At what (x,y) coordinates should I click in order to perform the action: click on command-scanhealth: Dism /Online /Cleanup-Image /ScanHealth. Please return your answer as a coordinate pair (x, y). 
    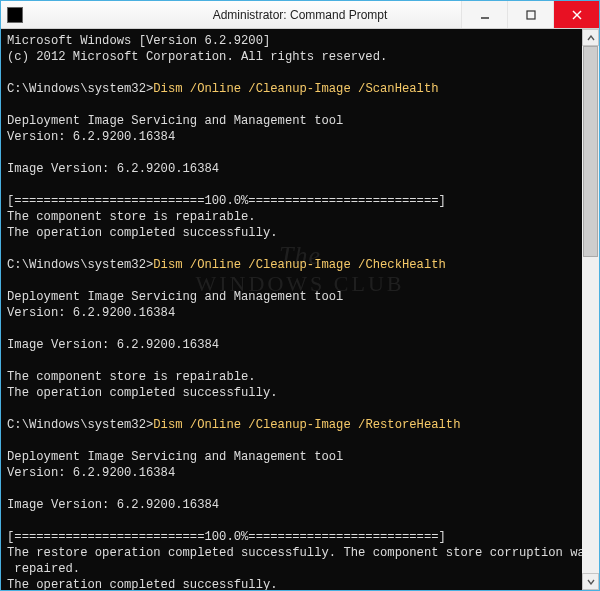
    Looking at the image, I should click on (296, 89).